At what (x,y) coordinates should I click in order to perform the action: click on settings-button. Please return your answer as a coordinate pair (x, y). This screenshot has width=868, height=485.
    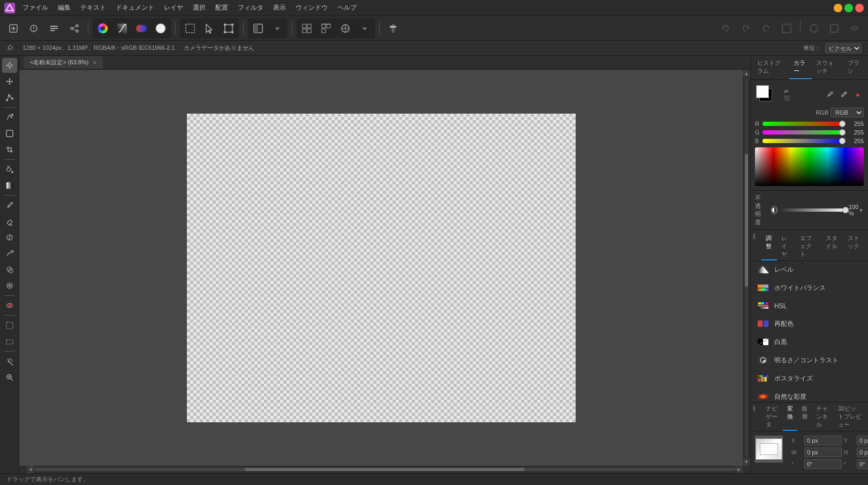
    Looking at the image, I should click on (787, 28).